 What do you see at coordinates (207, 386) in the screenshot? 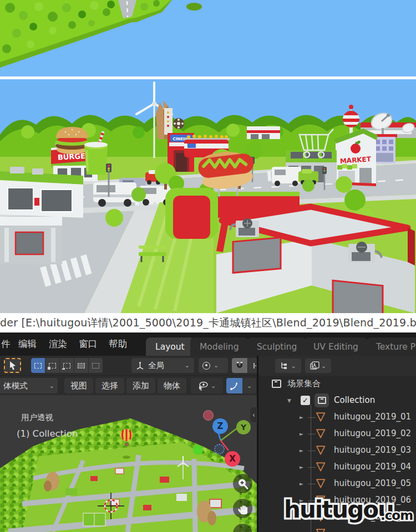
I see `object-visibility-dropdown: ⌄` at bounding box center [207, 386].